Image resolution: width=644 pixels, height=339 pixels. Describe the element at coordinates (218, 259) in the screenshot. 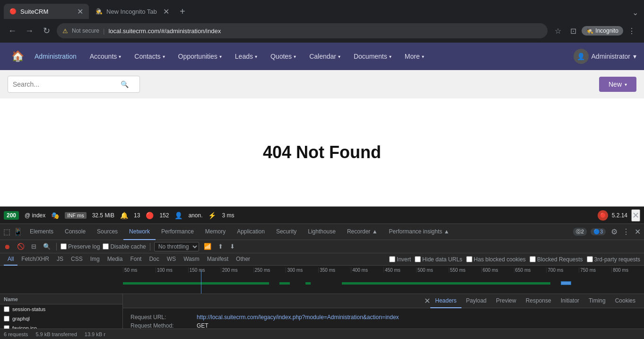

I see `filter-tab-manifest: Manifest` at that location.